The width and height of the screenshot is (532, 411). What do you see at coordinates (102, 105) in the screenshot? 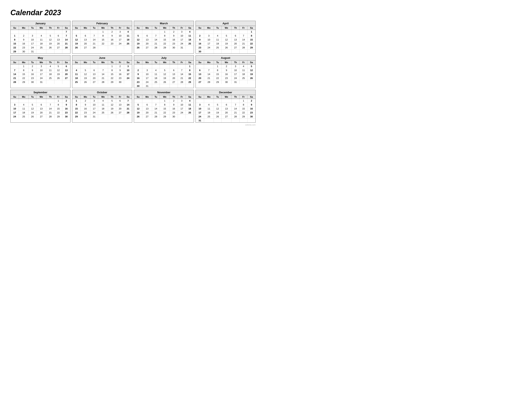
I see `table-row: 891011121314` at bounding box center [102, 105].